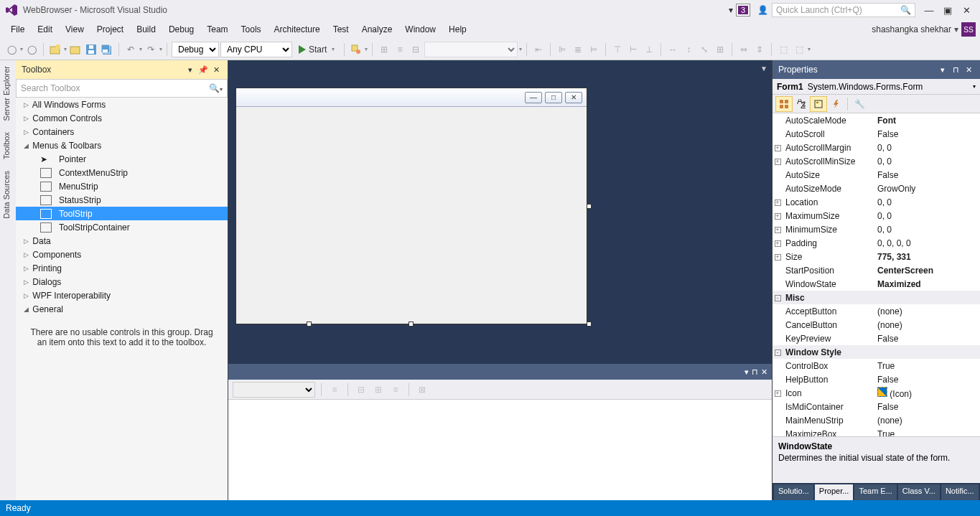 Image resolution: width=980 pixels, height=516 pixels. I want to click on toolbox-group: ▷ WPF Interoperability, so click(122, 296).